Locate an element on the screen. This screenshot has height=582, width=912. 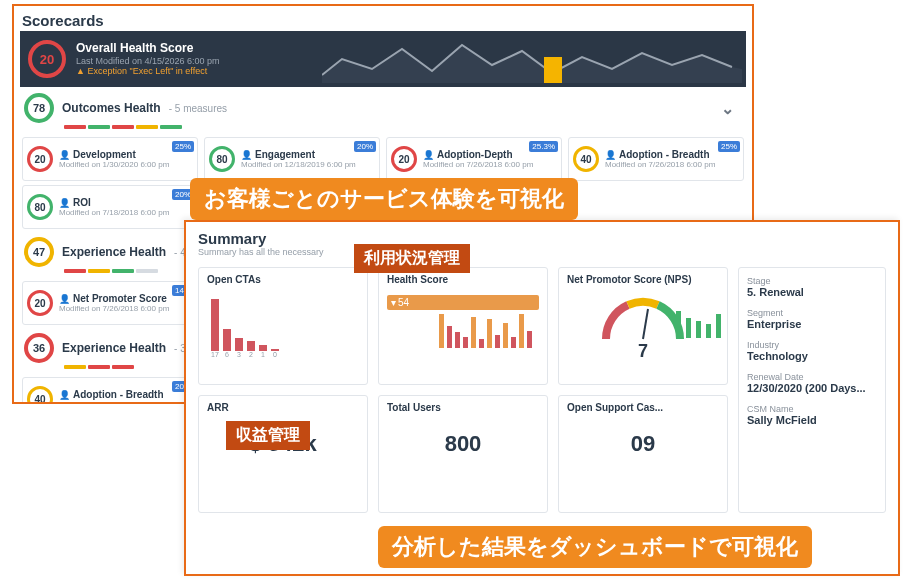
open-ctas-bars is located at coordinates (285, 323).